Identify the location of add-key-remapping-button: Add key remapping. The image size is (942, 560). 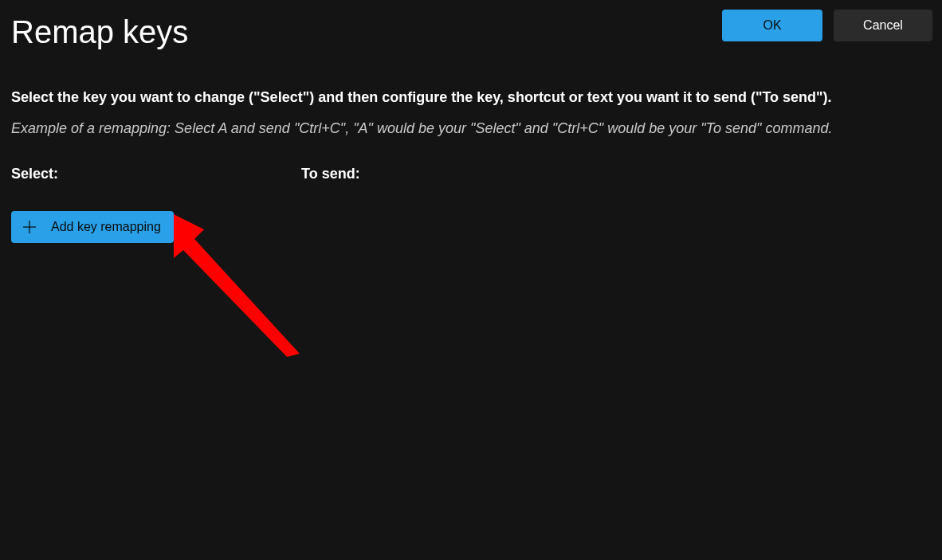
(92, 227).